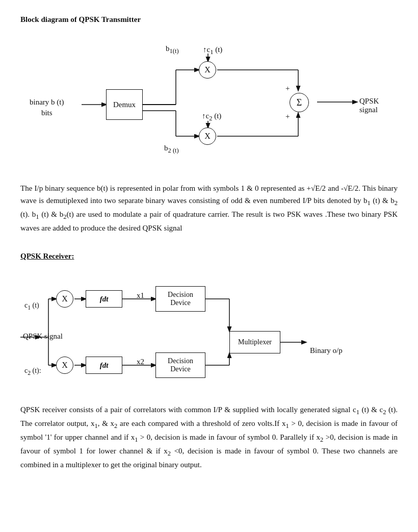 Image resolution: width=418 pixels, height=532 pixels. What do you see at coordinates (104, 299) in the screenshot?
I see `fdt-box-top: fdt` at bounding box center [104, 299].